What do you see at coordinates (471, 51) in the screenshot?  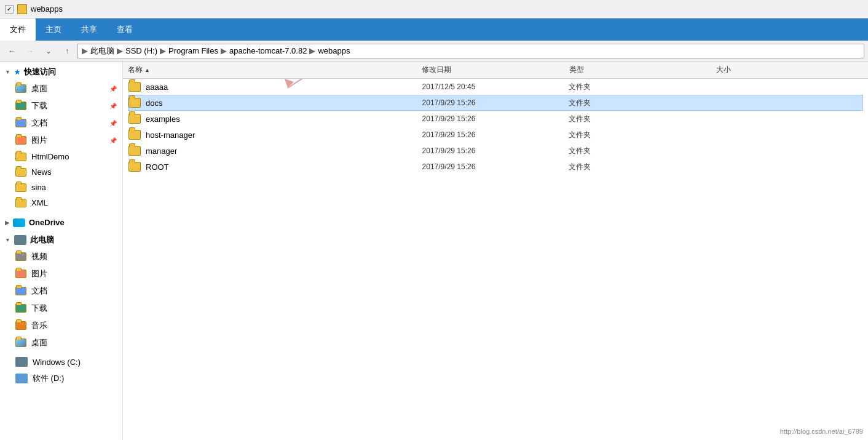 I see `address-path: ▶ 此电脑 ▶ SSD (H:) ▶ Program Files ▶ apach…` at bounding box center [471, 51].